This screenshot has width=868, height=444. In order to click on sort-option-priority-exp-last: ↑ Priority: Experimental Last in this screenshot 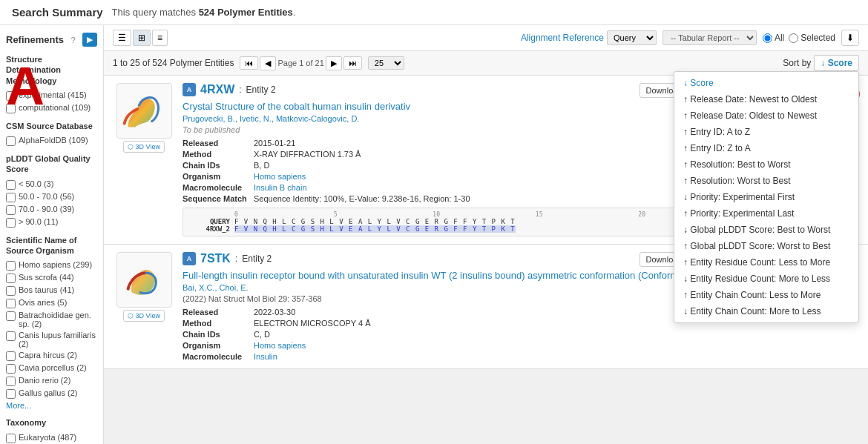, I will do `click(766, 213)`.